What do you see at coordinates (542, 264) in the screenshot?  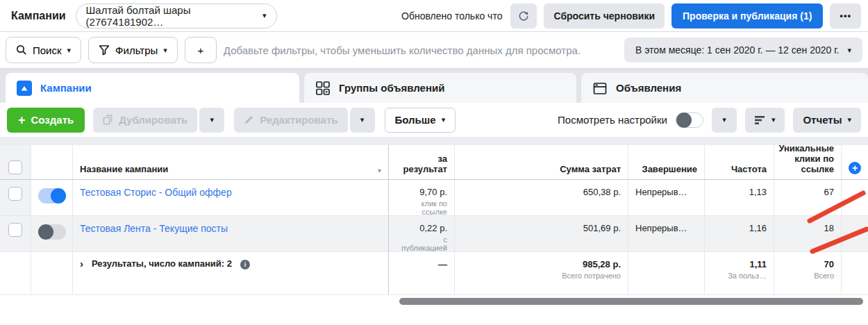 I see `total-spent-value: 985,28 р.` at bounding box center [542, 264].